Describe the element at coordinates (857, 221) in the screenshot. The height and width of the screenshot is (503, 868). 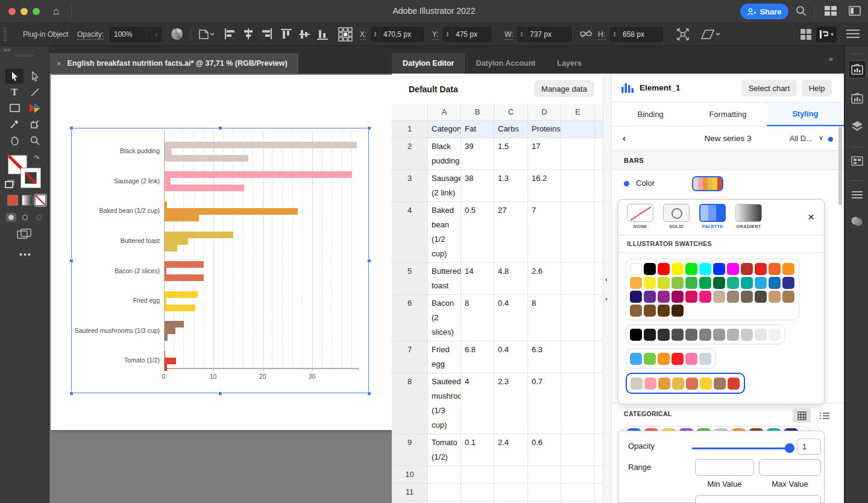
I see `transparency-panel-icon` at that location.